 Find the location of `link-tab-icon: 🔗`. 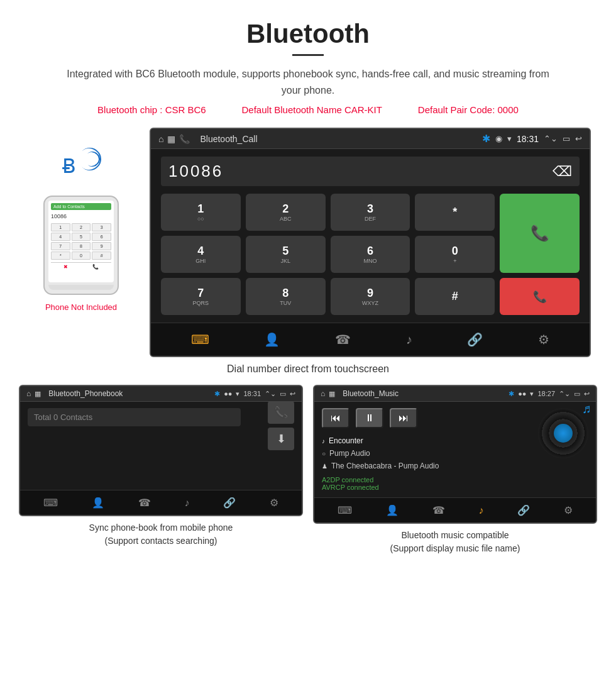

link-tab-icon: 🔗 is located at coordinates (475, 340).